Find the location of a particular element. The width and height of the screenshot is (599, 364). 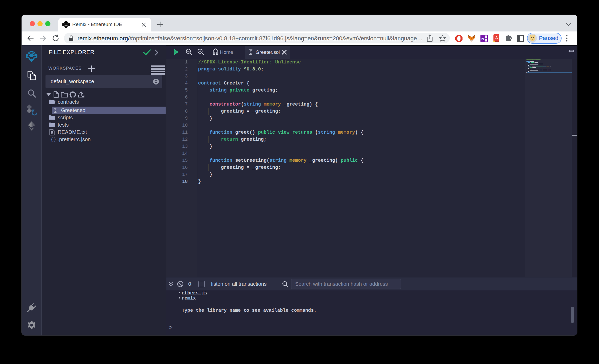

svg-text: N is located at coordinates (483, 39).